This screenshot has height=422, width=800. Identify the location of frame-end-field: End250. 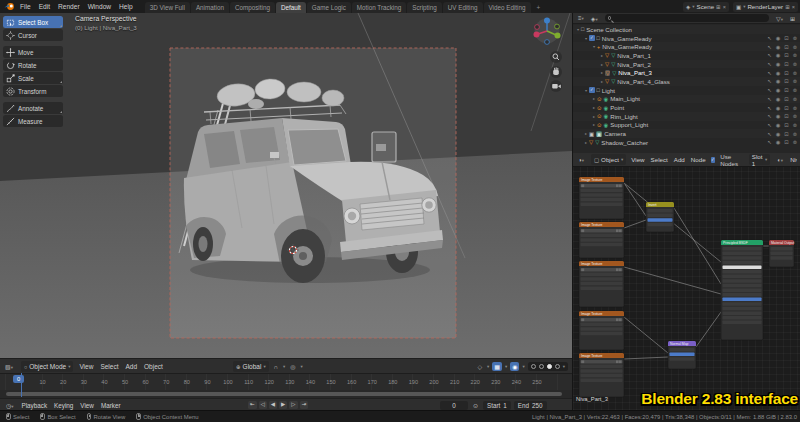
(530, 406).